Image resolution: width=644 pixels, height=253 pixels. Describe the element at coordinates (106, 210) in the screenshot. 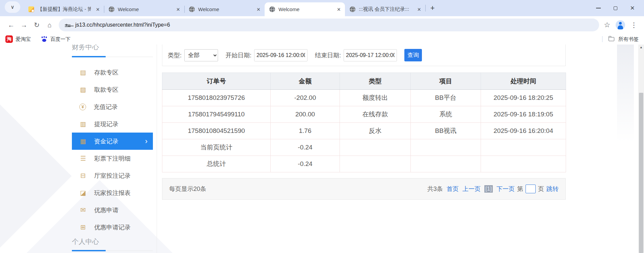

I see `sidebar-item-label: 优惠申请` at that location.